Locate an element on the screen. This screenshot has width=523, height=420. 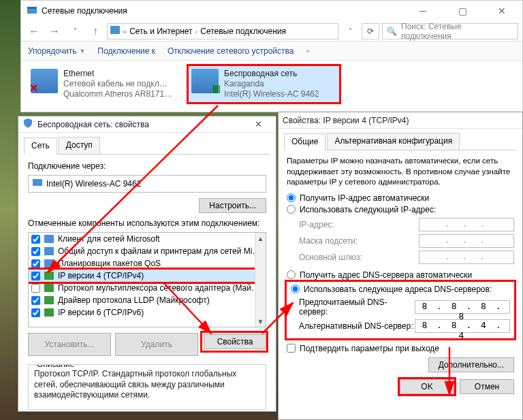
adapter-name: Intel(R) Wireless-AC 9462 is located at coordinates (94, 184).